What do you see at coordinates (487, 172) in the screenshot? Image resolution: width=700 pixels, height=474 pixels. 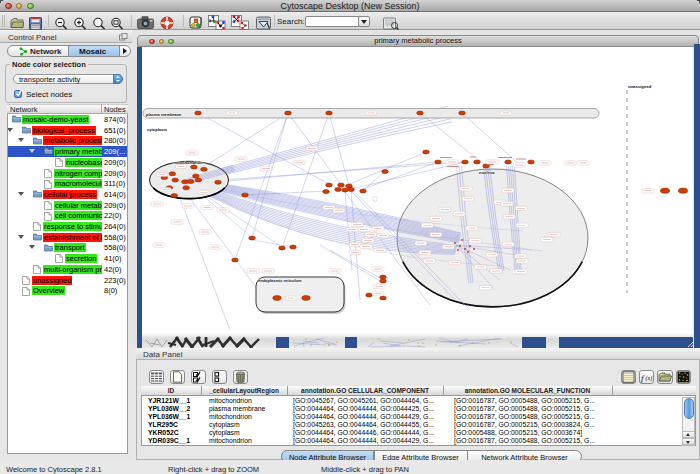 I see `svg-text: nucleus` at bounding box center [487, 172].